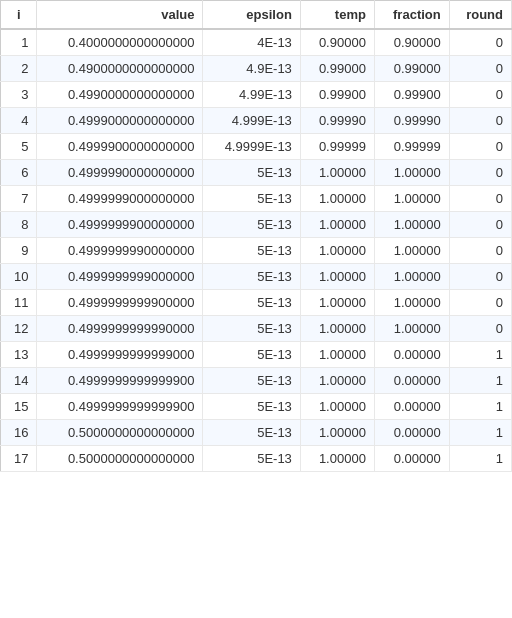 Image resolution: width=512 pixels, height=618 pixels. I want to click on table-row: 40.49990000000000004.999E-130.999900.999…, so click(256, 121).